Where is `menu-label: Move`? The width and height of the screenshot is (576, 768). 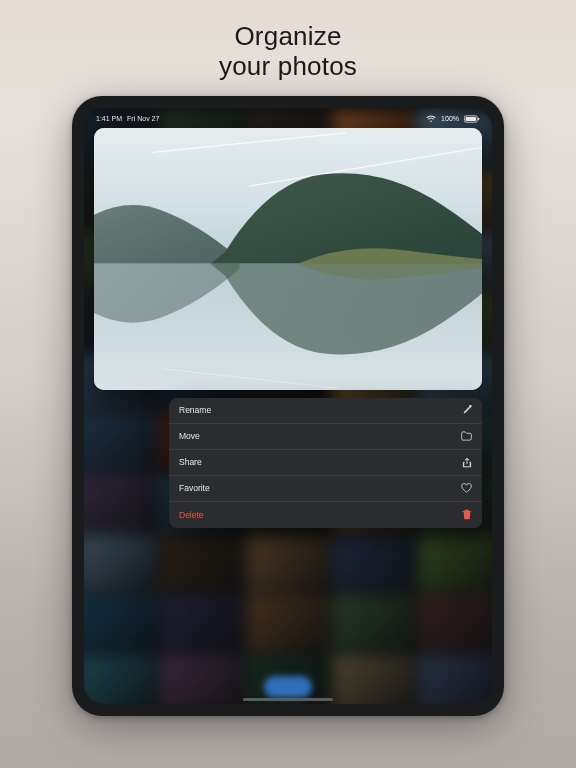 menu-label: Move is located at coordinates (190, 436).